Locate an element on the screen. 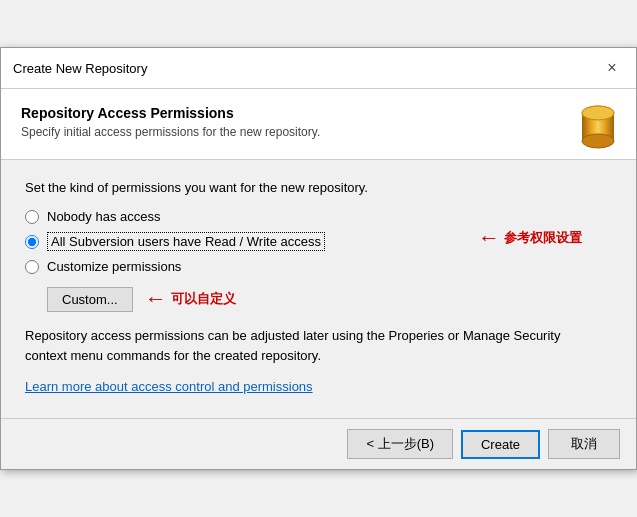 This screenshot has width=637, height=517. radio-item-customize: Customize permissions is located at coordinates (318, 266).